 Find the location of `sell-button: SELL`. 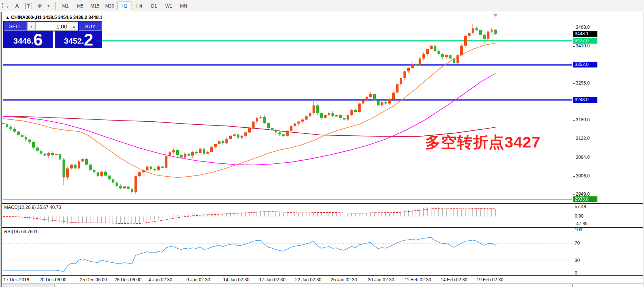

sell-button: SELL is located at coordinates (15, 26).